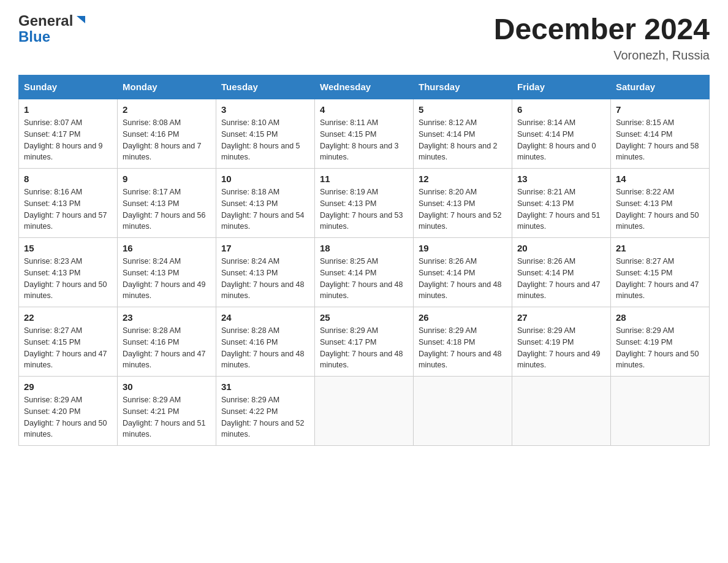 This screenshot has width=728, height=563. What do you see at coordinates (602, 55) in the screenshot?
I see `subtitle: Voronezh, Russia` at bounding box center [602, 55].